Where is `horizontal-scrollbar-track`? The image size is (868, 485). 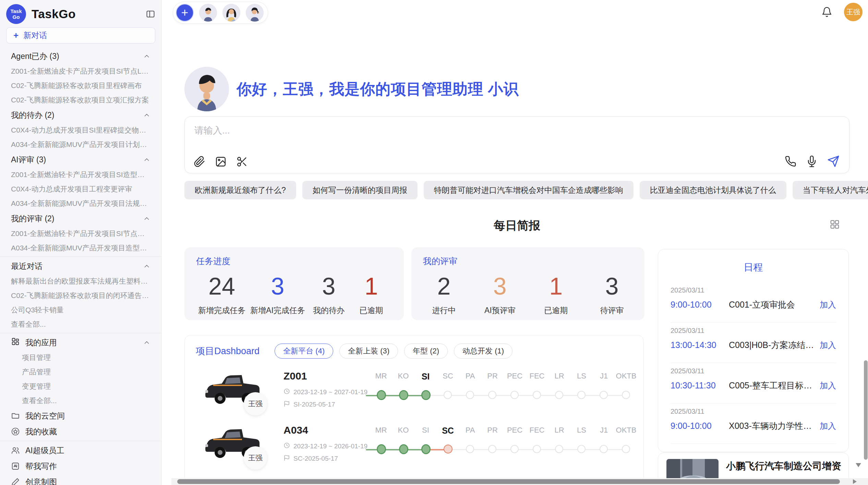 horizontal-scrollbar-track is located at coordinates (520, 482).